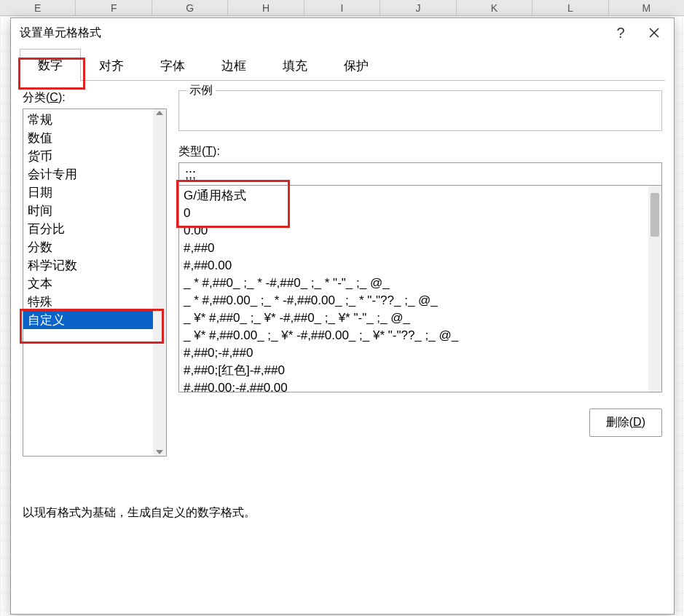 Image resolution: width=684 pixels, height=616 pixels. What do you see at coordinates (420, 111) in the screenshot?
I see `sample-groupbox: 示例` at bounding box center [420, 111].